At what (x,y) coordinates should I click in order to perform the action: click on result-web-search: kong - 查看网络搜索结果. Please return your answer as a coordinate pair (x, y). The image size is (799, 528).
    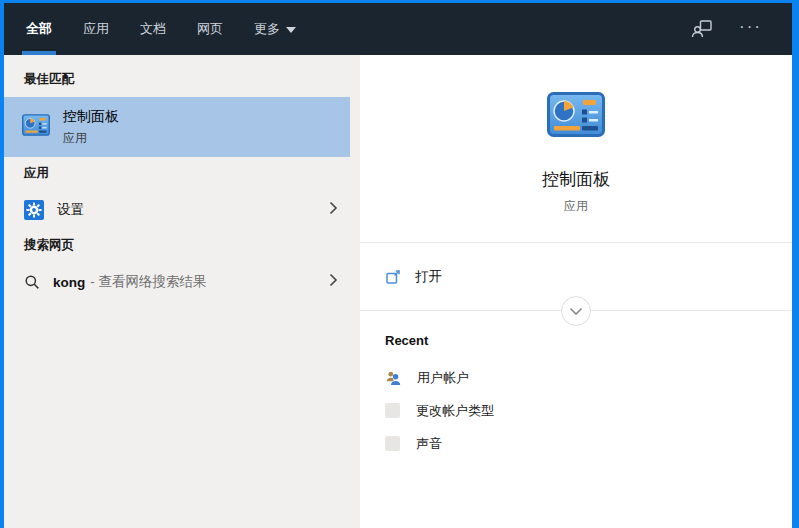
    Looking at the image, I should click on (182, 282).